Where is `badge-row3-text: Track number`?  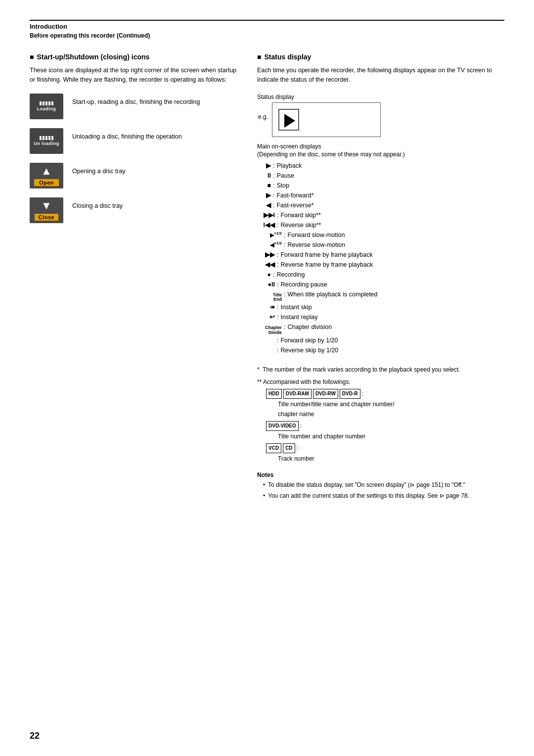 badge-row3-text: Track number is located at coordinates (385, 459).